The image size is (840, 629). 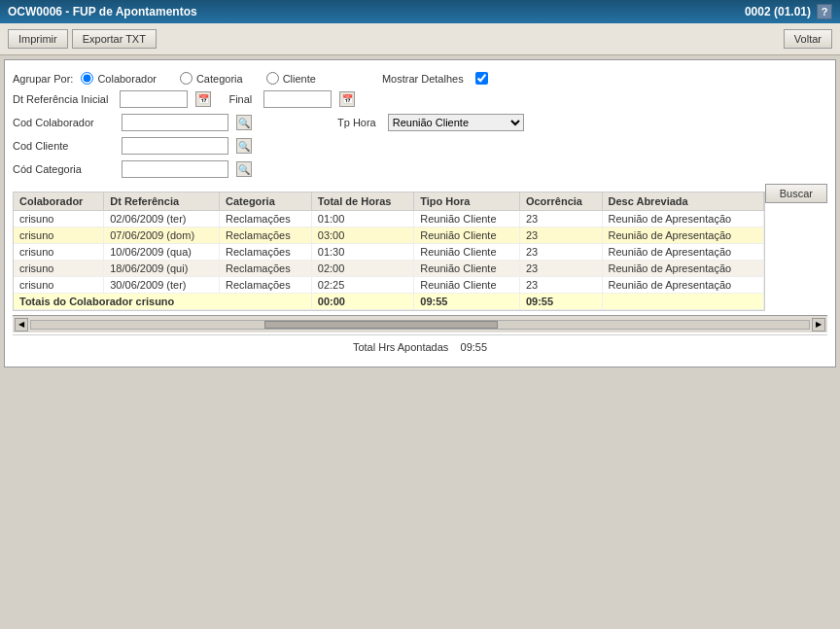 What do you see at coordinates (126, 79) in the screenshot?
I see `colaborador-radio-label: Colaborador` at bounding box center [126, 79].